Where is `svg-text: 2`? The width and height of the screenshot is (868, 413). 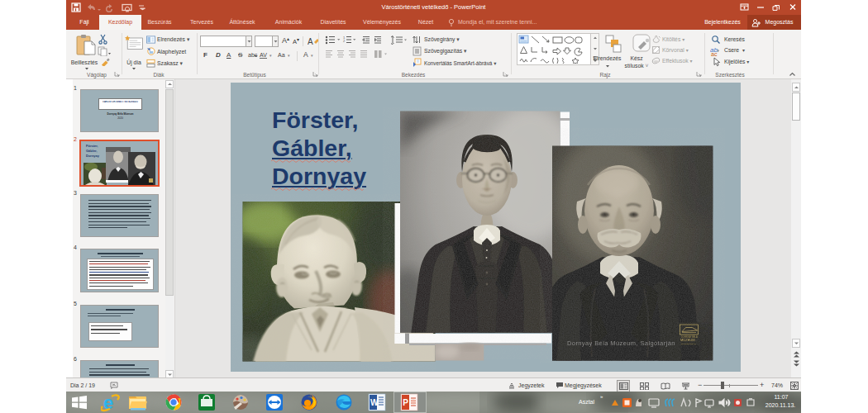 svg-text: 2 is located at coordinates (344, 41).